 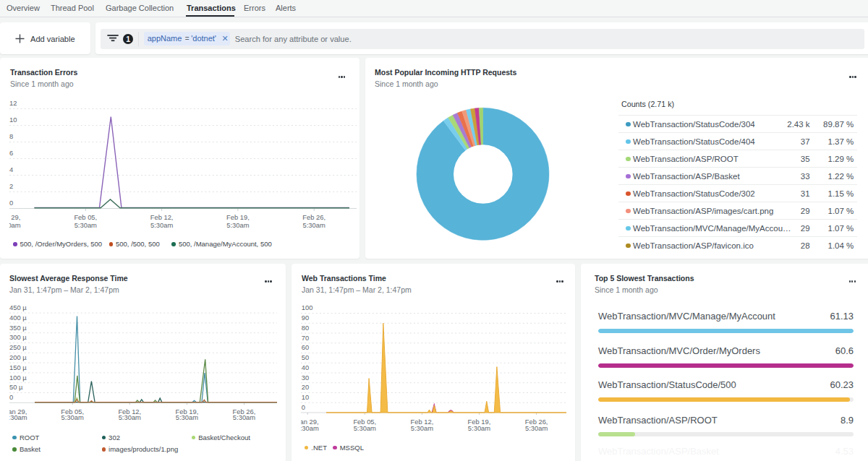 What do you see at coordinates (18, 328) in the screenshot?
I see `svg-text: 350 µ` at bounding box center [18, 328].